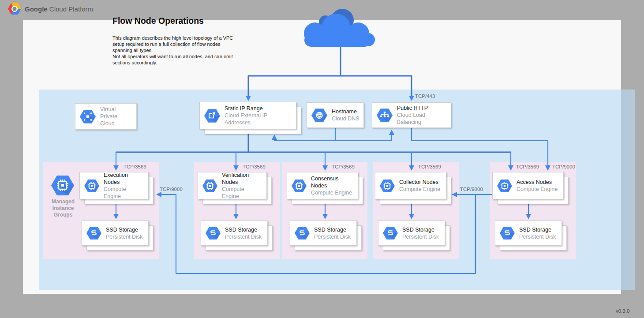  What do you see at coordinates (425, 96) in the screenshot?
I see `port-label-tcp443: TCP/443` at bounding box center [425, 96].